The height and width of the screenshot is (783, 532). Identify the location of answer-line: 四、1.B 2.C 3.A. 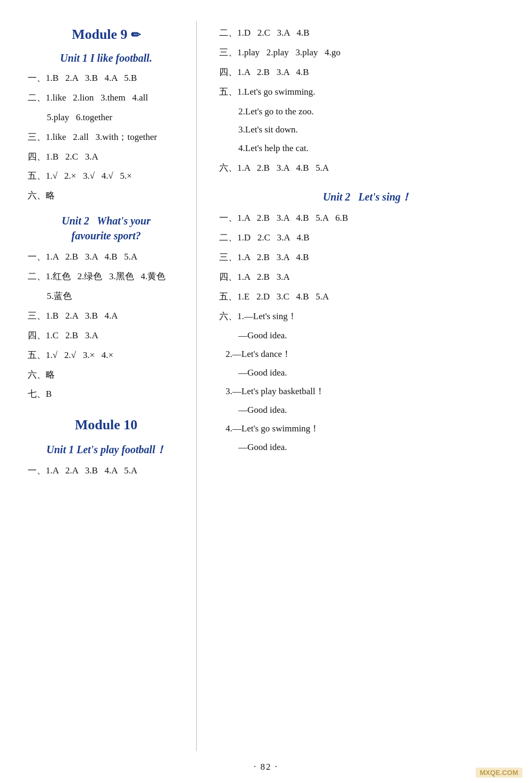
(106, 157).